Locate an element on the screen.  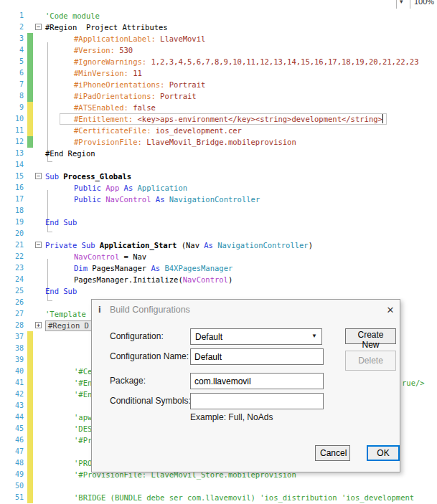
field-row-conditional-symbols: Conditional Symbols: is located at coordinates (245, 401).